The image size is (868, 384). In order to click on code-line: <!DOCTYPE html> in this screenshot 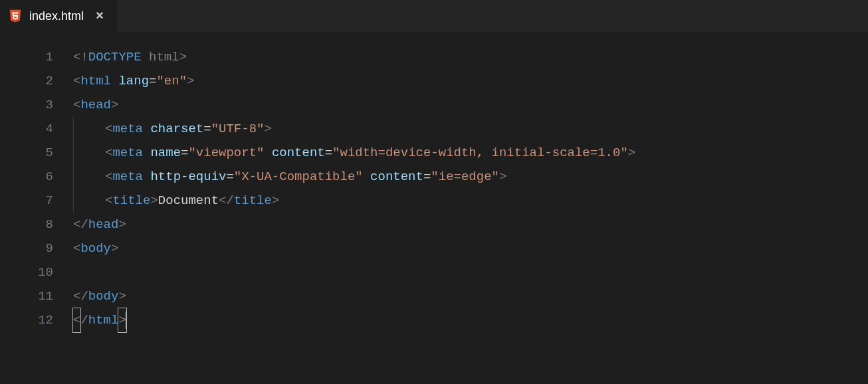, I will do `click(471, 57)`.